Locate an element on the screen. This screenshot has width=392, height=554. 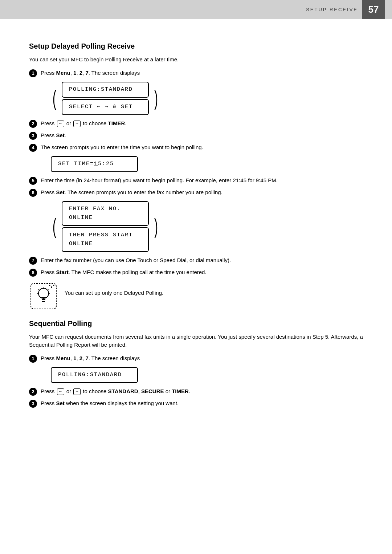
step2-bold: TIMER is located at coordinates (117, 123).